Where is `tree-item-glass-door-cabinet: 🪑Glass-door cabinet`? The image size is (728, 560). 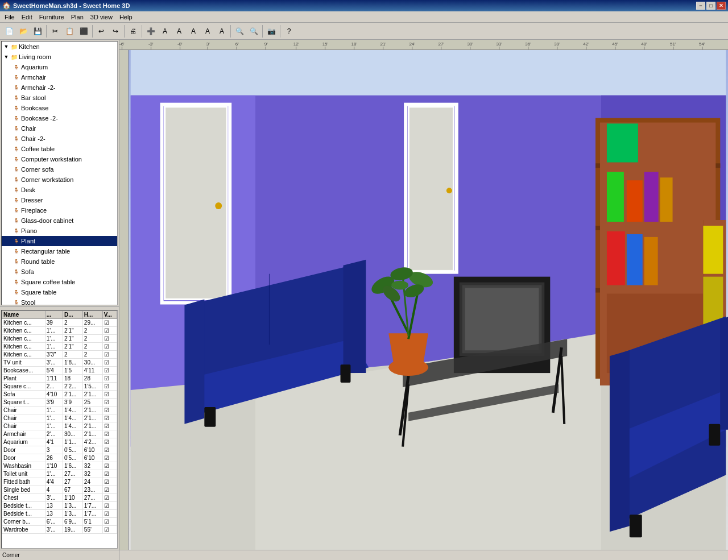
tree-item-glass-door-cabinet: 🪑Glass-door cabinet is located at coordinates (59, 221).